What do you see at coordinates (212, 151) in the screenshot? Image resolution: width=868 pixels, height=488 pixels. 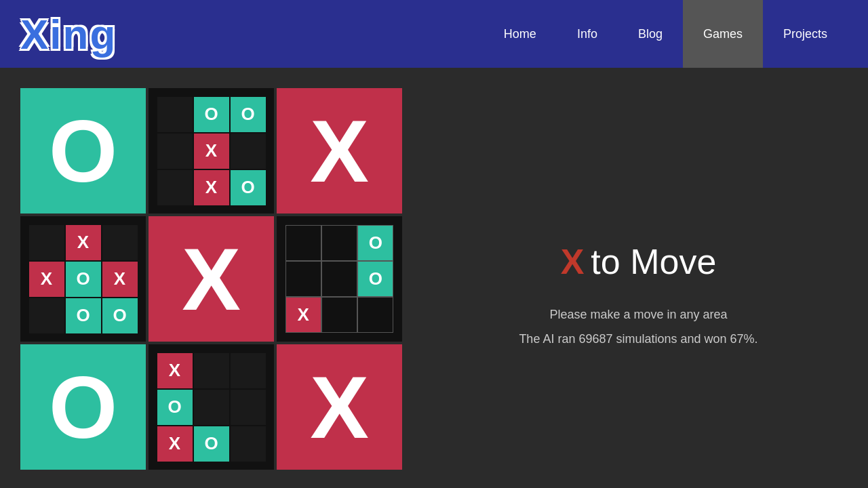 I see `mini-grid-0-1: O O X X O` at bounding box center [212, 151].